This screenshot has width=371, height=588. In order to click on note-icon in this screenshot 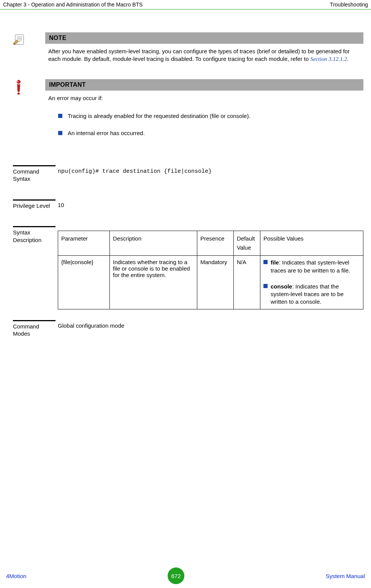, I will do `click(19, 40)`.